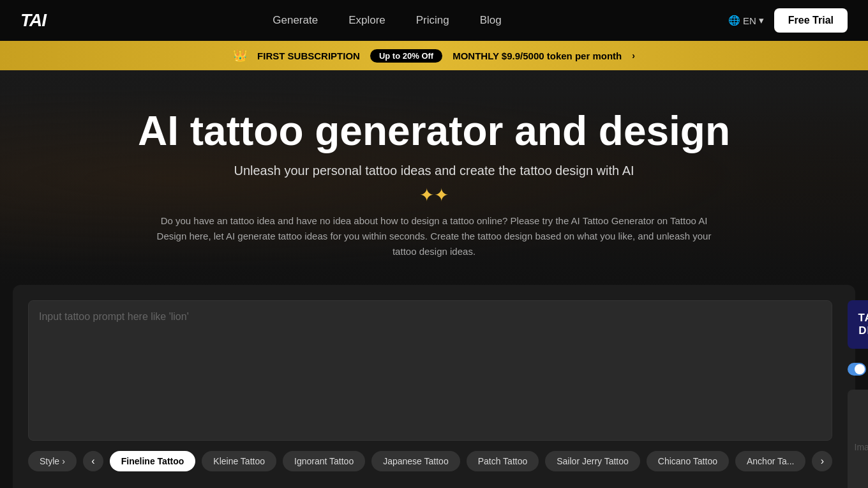 The height and width of the screenshot is (488, 868). What do you see at coordinates (434, 56) in the screenshot?
I see `promo-banner: 👑 FIRST SUBSCRIPTION Up to 20% Off MONTH…` at bounding box center [434, 56].